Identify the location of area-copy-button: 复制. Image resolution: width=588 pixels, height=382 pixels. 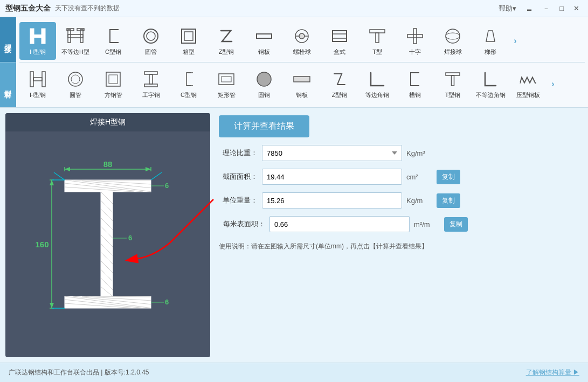
(448, 177).